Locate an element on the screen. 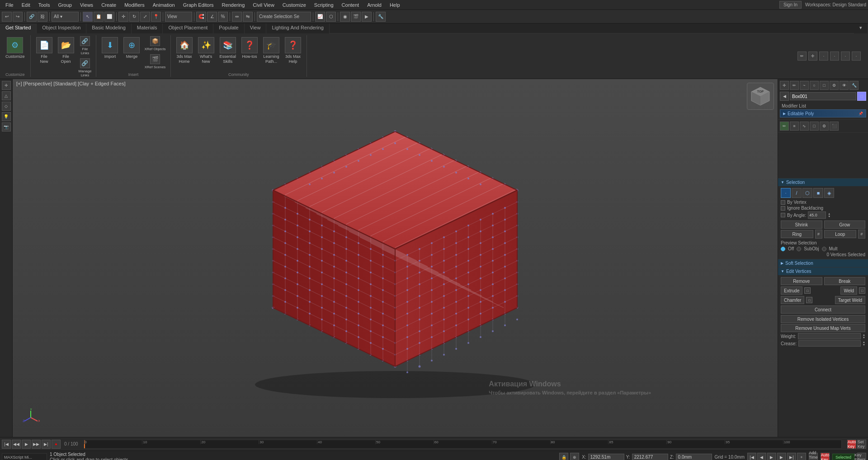 The image size is (868, 460). ribbon-tab-object-inspection: Object Inspection is located at coordinates (61, 28).